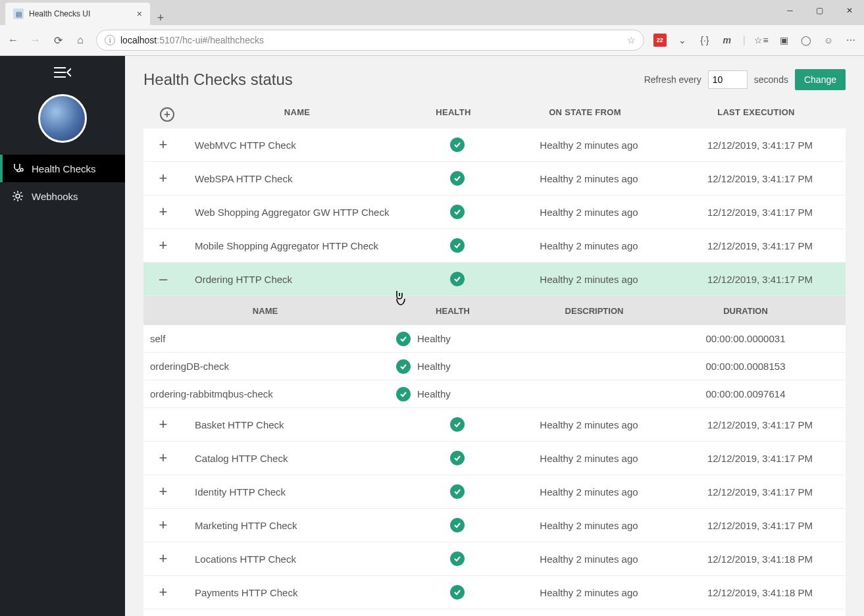 The height and width of the screenshot is (616, 864). Describe the element at coordinates (297, 115) in the screenshot. I see `col-name-header: NAME` at that location.